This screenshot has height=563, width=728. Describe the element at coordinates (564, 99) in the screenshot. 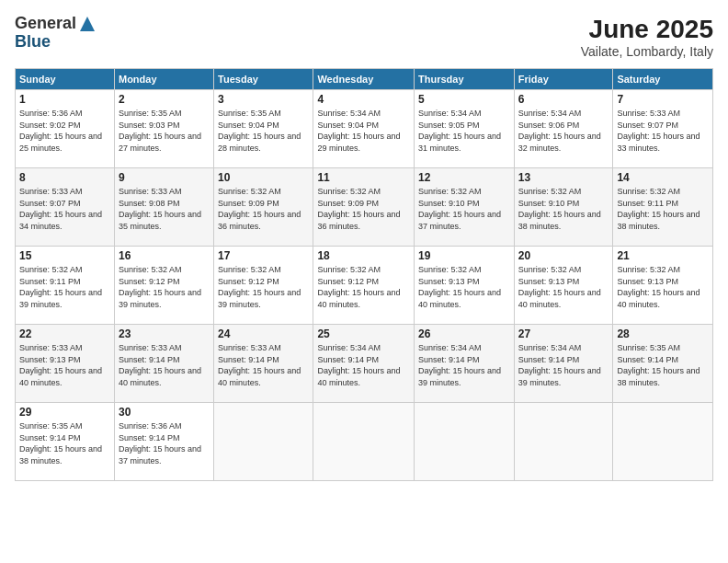

I see `day-number: 6` at that location.